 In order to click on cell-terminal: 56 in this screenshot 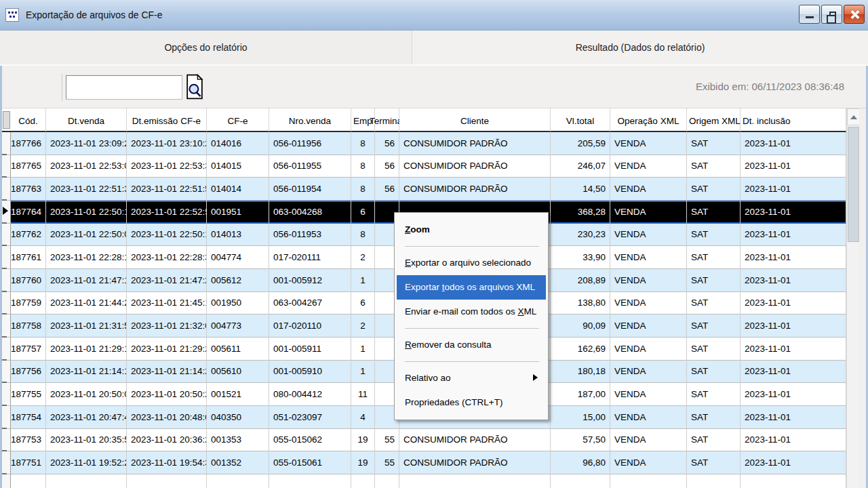, I will do `click(387, 144)`.